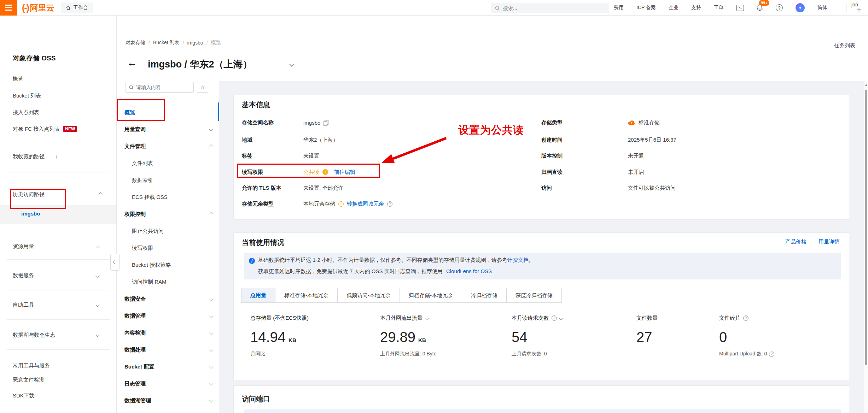 The height and width of the screenshot is (413, 868). What do you see at coordinates (845, 46) in the screenshot?
I see `task-list-link: 任务列表` at bounding box center [845, 46].